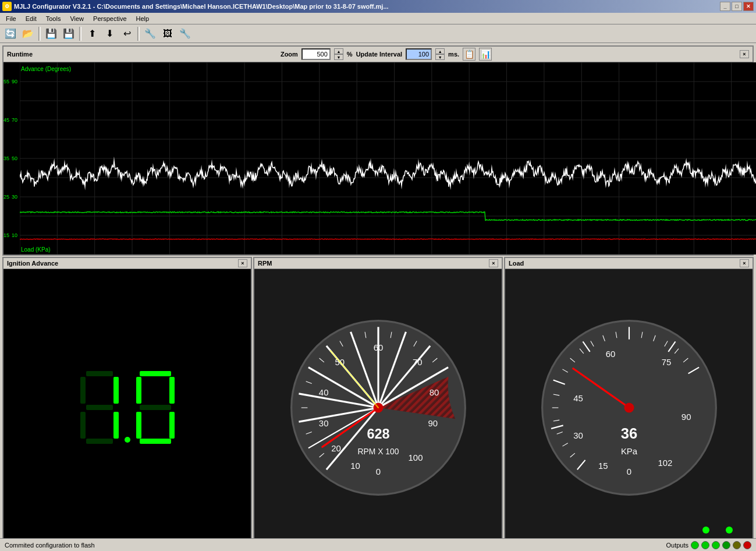  What do you see at coordinates (92, 34) in the screenshot?
I see `toolbar-upload: ⬆` at bounding box center [92, 34].